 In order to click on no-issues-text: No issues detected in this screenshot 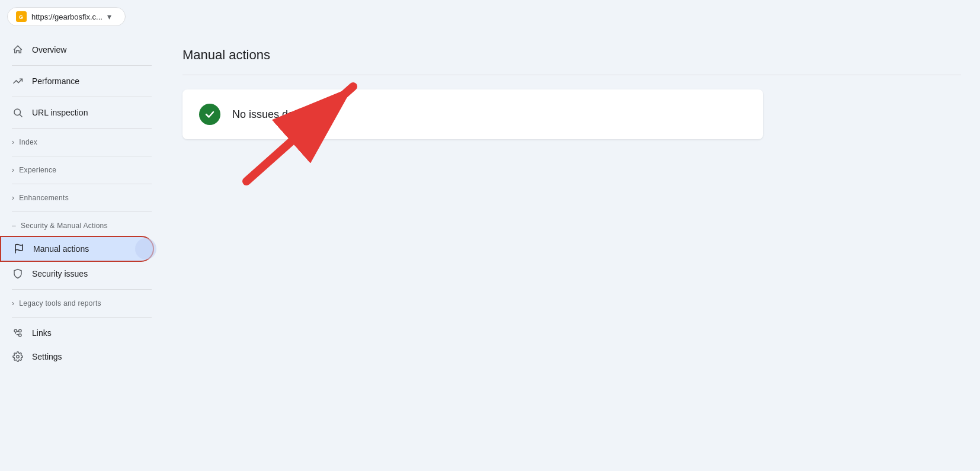, I will do `click(277, 115)`.